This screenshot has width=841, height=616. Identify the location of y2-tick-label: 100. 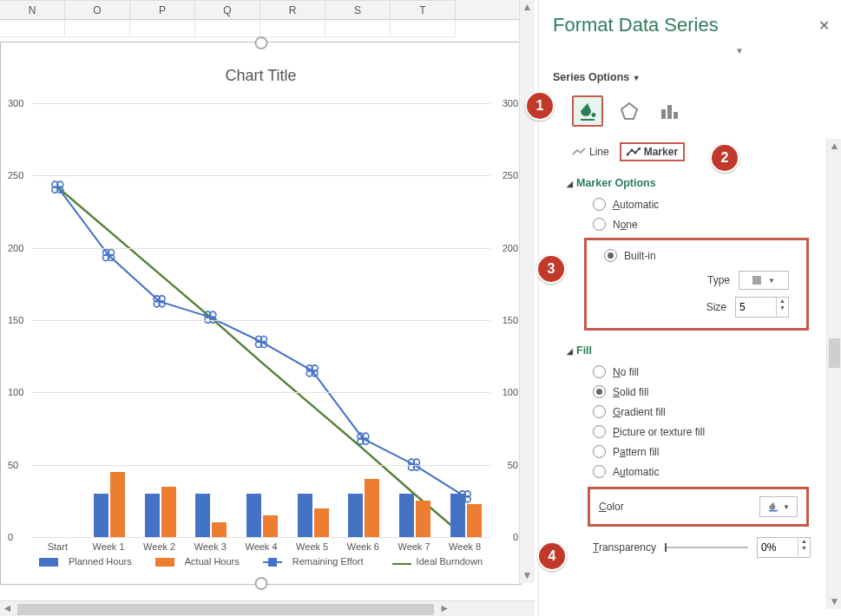
(510, 392).